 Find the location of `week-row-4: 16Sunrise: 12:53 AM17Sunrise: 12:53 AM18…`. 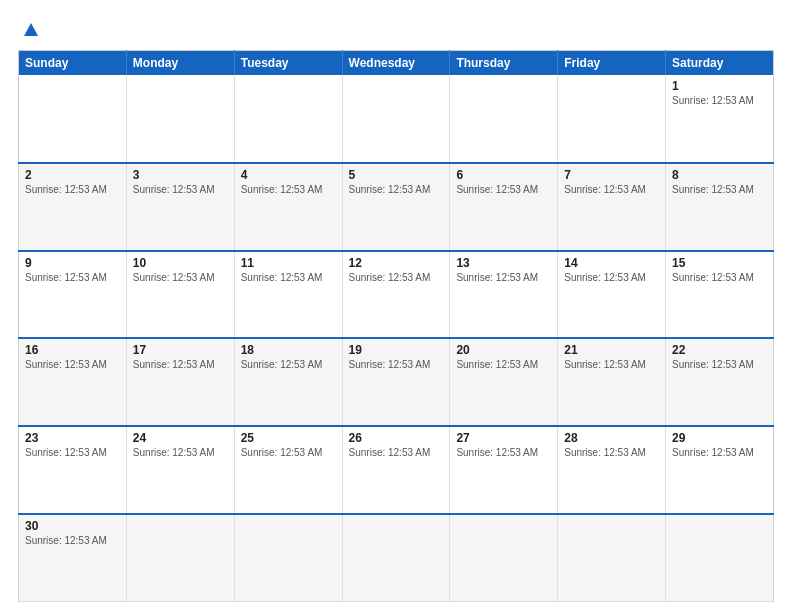

week-row-4: 16Sunrise: 12:53 AM17Sunrise: 12:53 AM18… is located at coordinates (396, 382).